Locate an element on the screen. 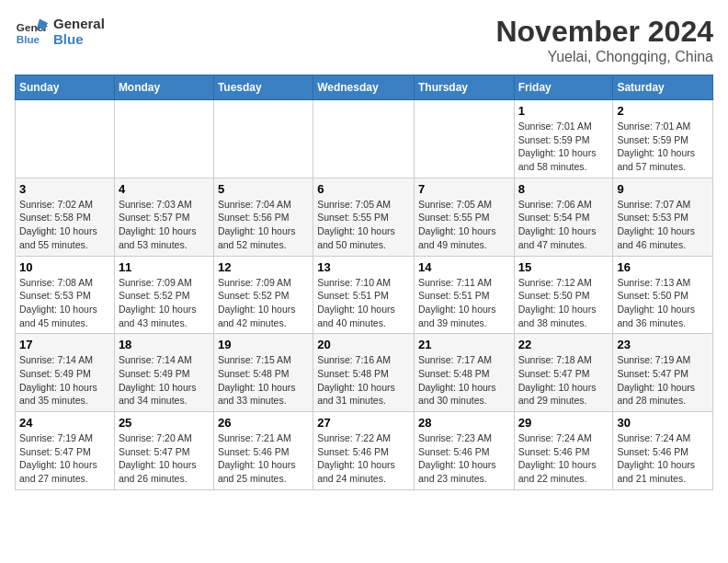  calendar-cell: 3Sunrise: 7:02 AM Sunset: 5:58 PM Daylig… is located at coordinates (65, 217).